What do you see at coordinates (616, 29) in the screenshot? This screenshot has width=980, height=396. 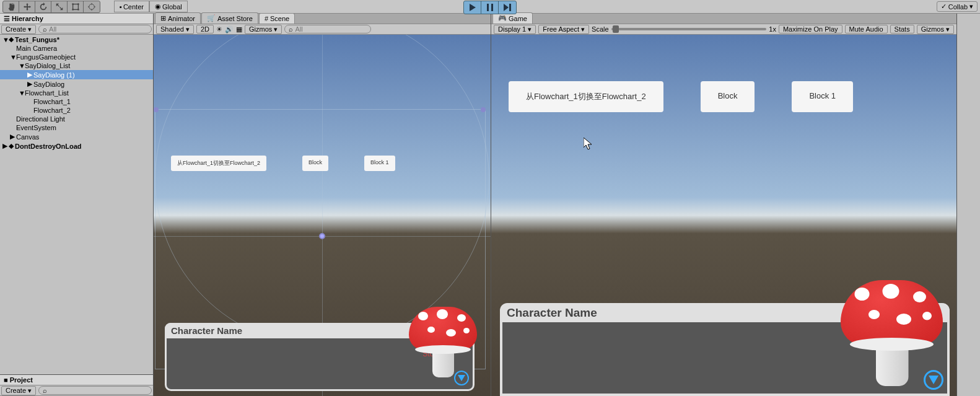 I see `slider-thumb` at bounding box center [616, 29].